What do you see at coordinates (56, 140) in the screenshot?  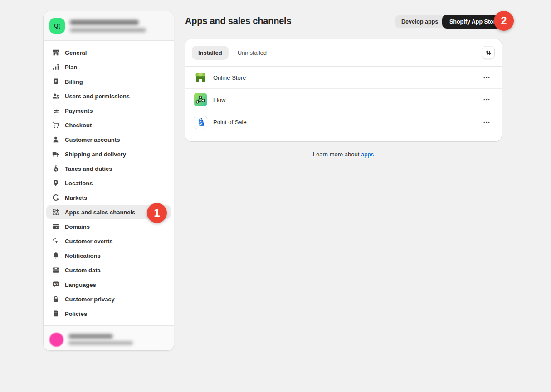 I see `person-icon` at bounding box center [56, 140].